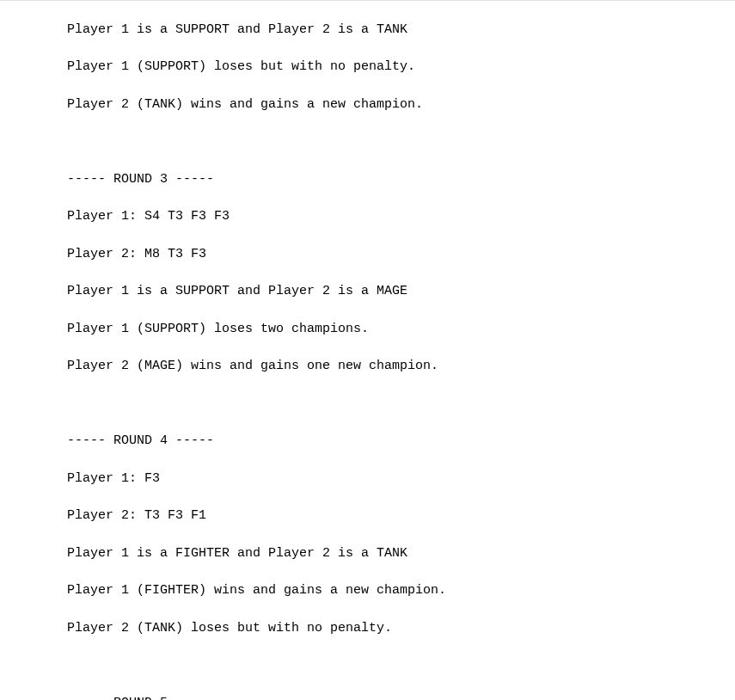 This screenshot has height=700, width=735. What do you see at coordinates (401, 591) in the screenshot?
I see `output-line: Player 1 (FIGHTER) wins and gains a new …` at bounding box center [401, 591].